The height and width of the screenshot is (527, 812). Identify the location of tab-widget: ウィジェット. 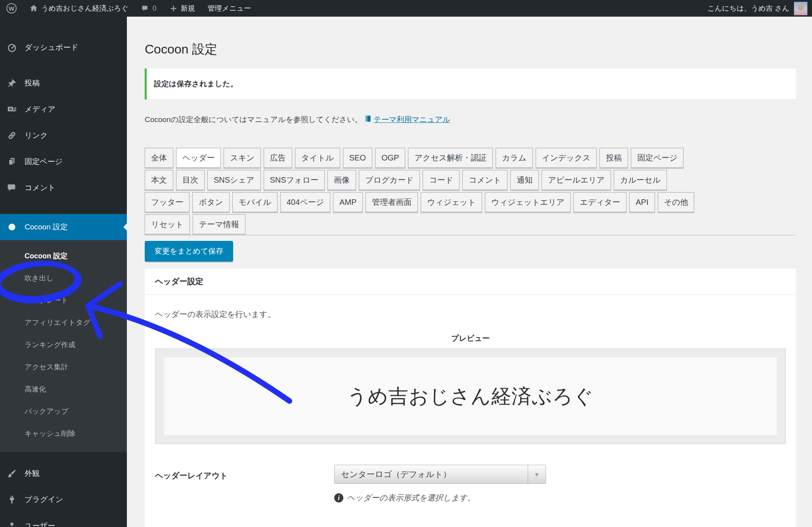
(451, 203).